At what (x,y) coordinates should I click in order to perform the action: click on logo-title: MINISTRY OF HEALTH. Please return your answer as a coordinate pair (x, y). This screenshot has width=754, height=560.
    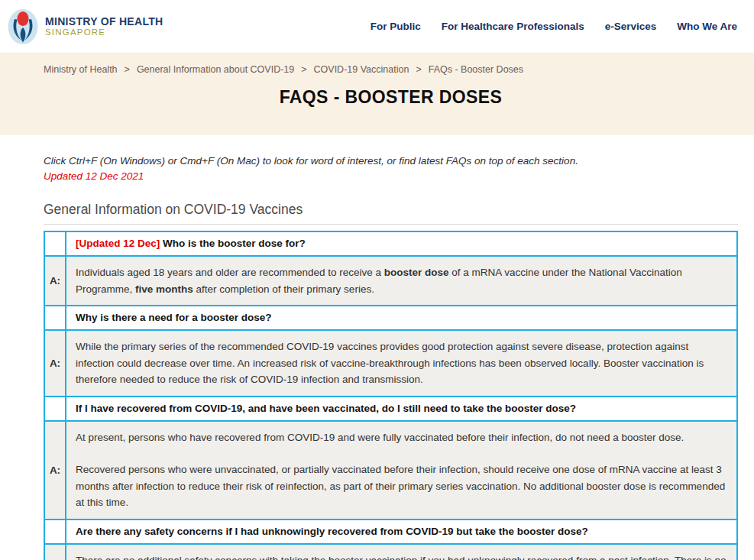
    Looking at the image, I should click on (104, 21).